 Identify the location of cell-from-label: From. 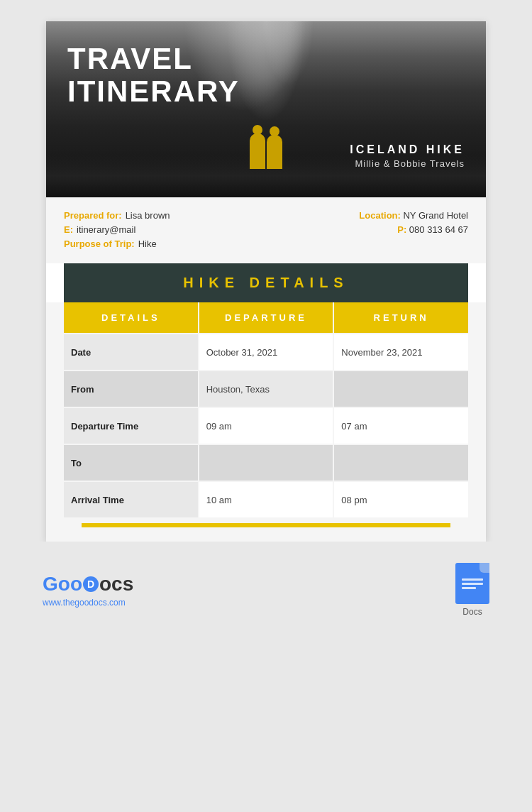
(131, 389).